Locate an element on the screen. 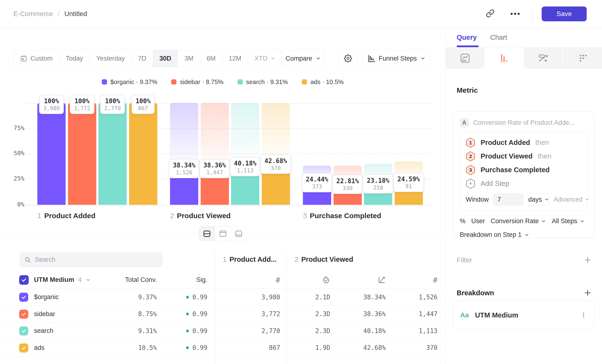 This screenshot has width=602, height=364. svg-text: 3 is located at coordinates (471, 170).